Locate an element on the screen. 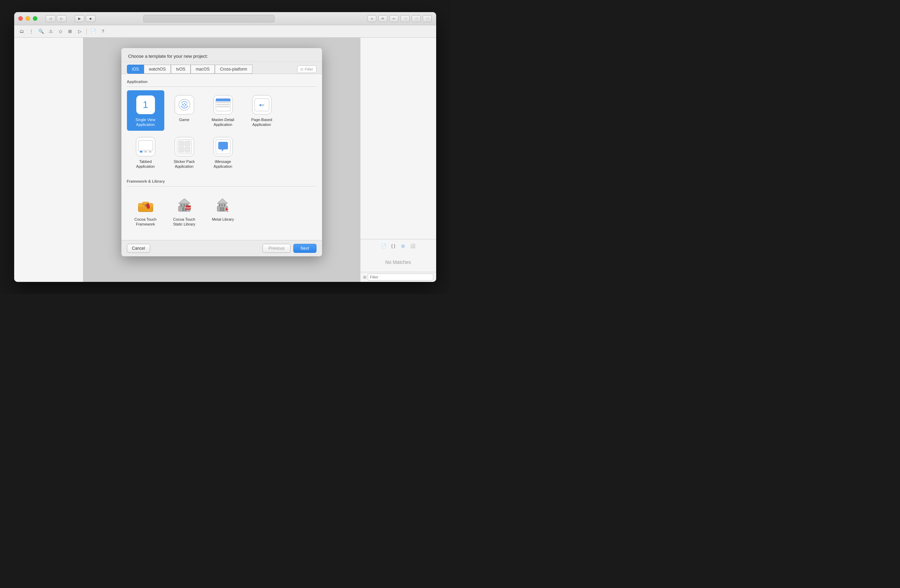  play-button: ▶ is located at coordinates (79, 19).